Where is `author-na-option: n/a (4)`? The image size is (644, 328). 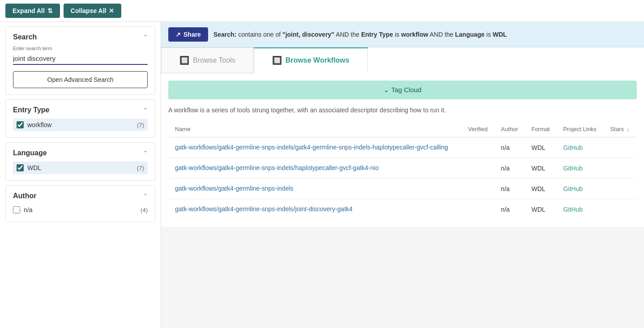
author-na-option: n/a (4) is located at coordinates (81, 210).